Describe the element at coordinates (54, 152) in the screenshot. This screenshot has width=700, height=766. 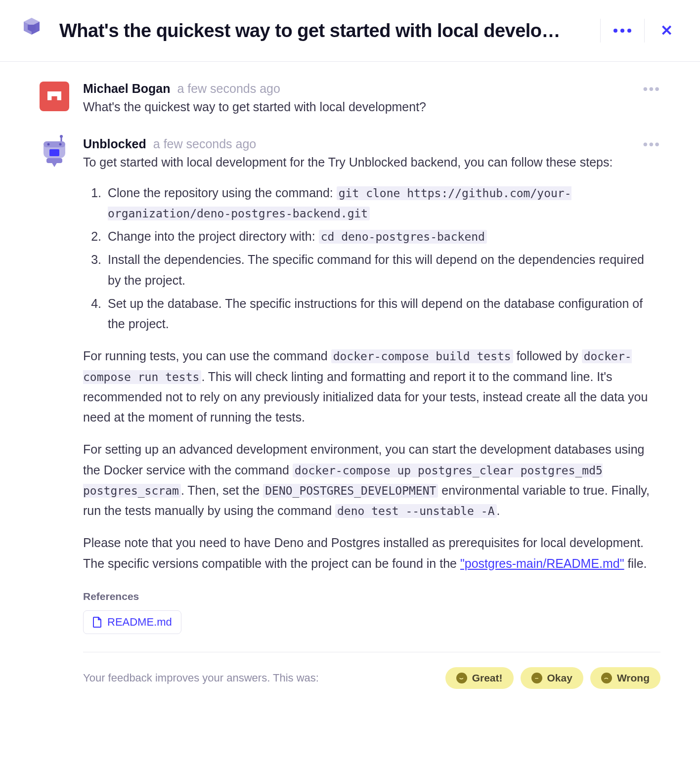
I see `bot-avatar` at that location.